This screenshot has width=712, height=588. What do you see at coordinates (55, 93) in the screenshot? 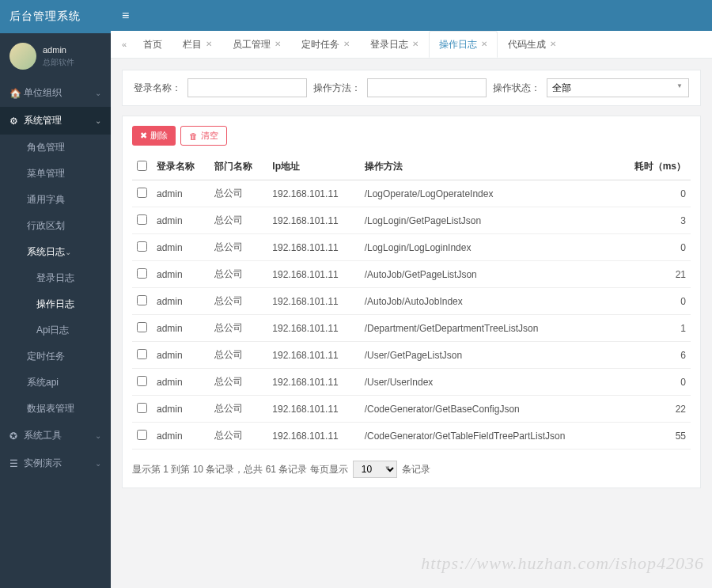
I see `nav-item: 🏠单位组织⌄` at bounding box center [55, 93].